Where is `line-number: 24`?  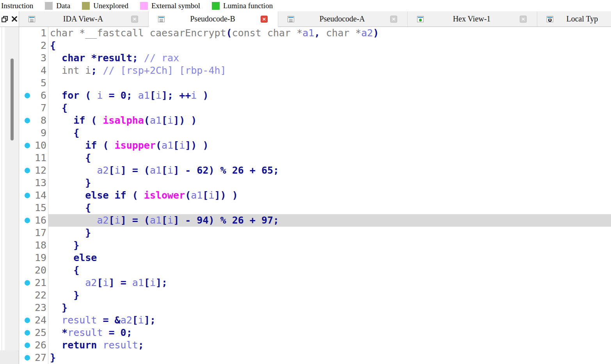
line-number: 24 is located at coordinates (41, 320).